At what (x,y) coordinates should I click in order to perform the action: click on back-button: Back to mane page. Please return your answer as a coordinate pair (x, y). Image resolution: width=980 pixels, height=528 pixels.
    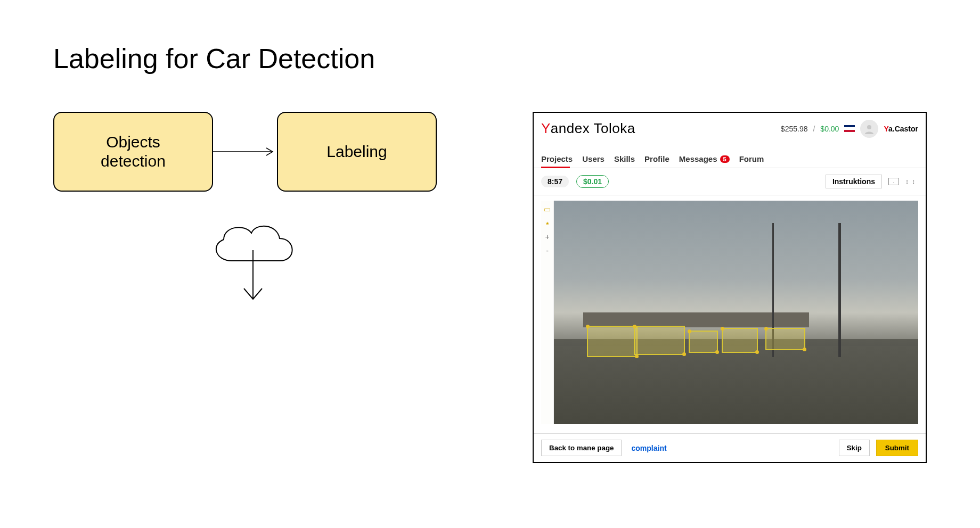
    Looking at the image, I should click on (582, 448).